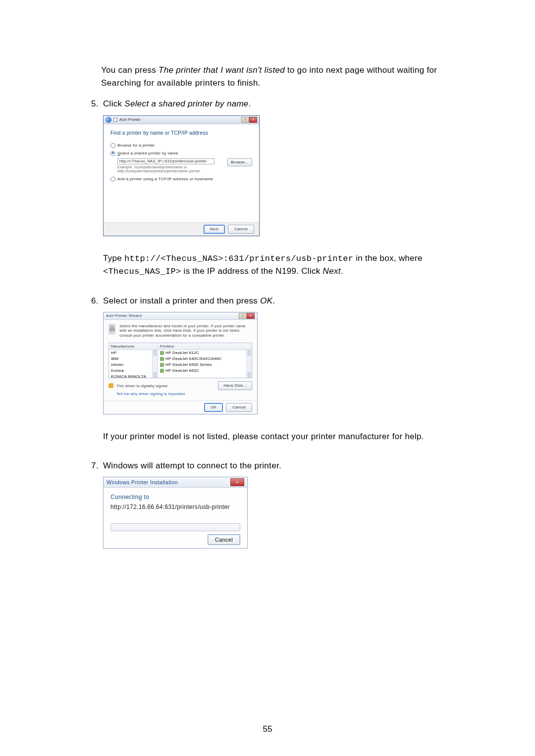  What do you see at coordinates (130, 70) in the screenshot?
I see `intro-pre: You can press` at bounding box center [130, 70].